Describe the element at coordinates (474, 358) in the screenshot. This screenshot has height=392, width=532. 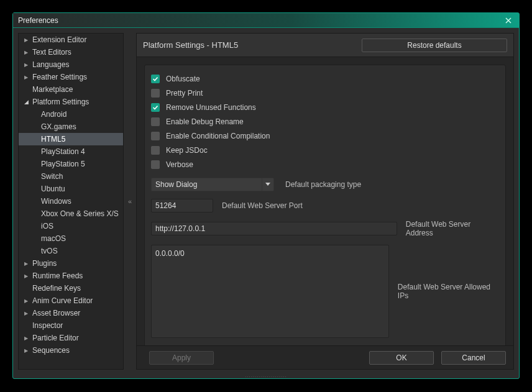
I see `cancel-button: Cancel` at that location.